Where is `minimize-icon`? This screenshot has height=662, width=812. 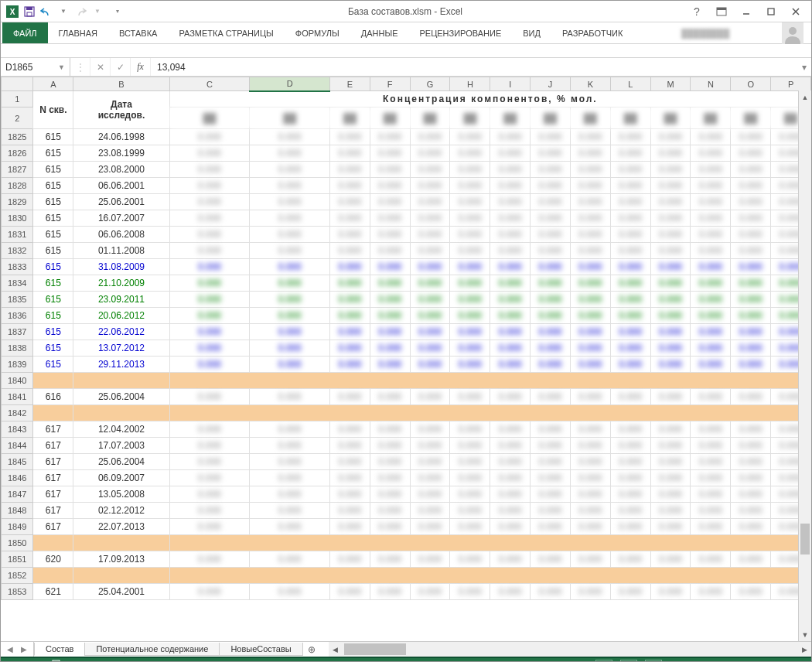 minimize-icon is located at coordinates (746, 12).